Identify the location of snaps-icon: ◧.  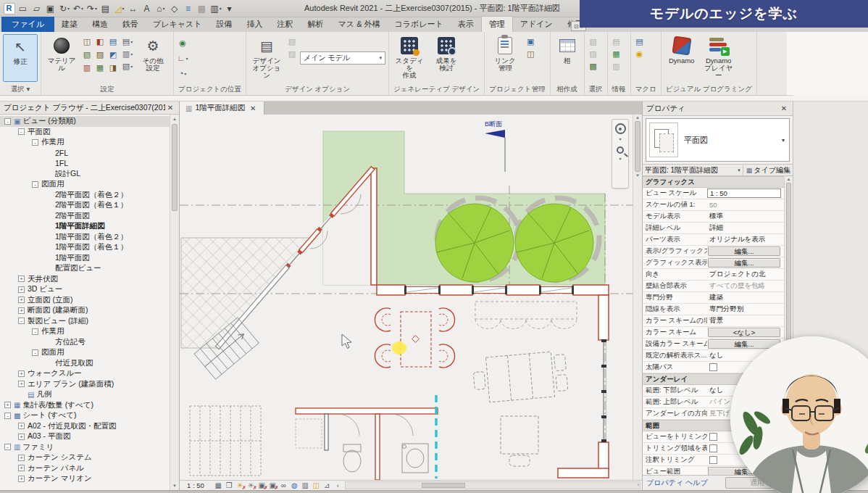
(100, 41).